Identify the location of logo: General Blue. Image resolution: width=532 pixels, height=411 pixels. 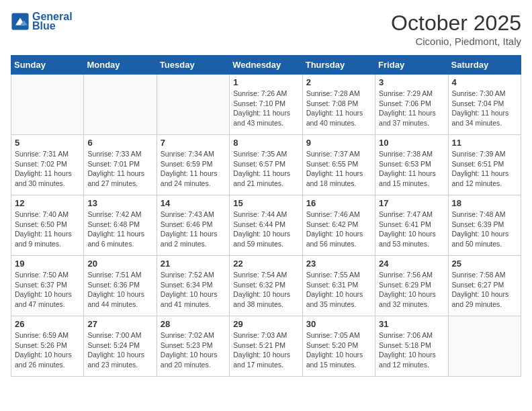
(42, 21).